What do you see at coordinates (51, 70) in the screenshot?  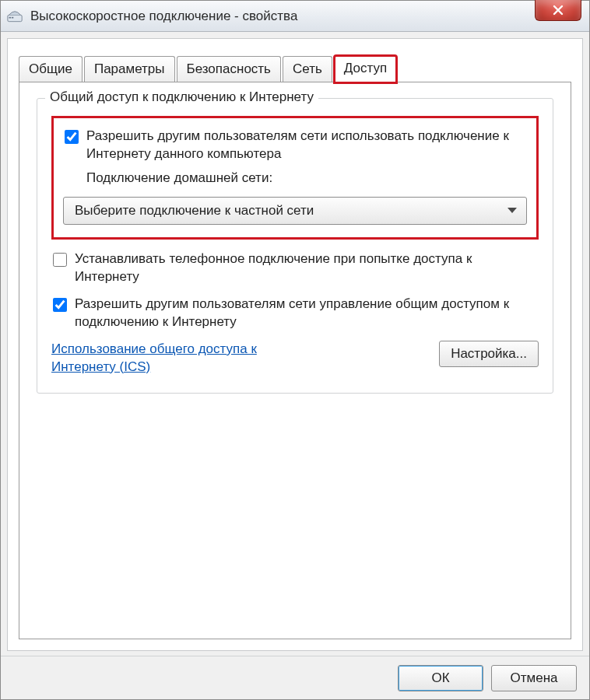 I see `tab-general: Общие` at bounding box center [51, 70].